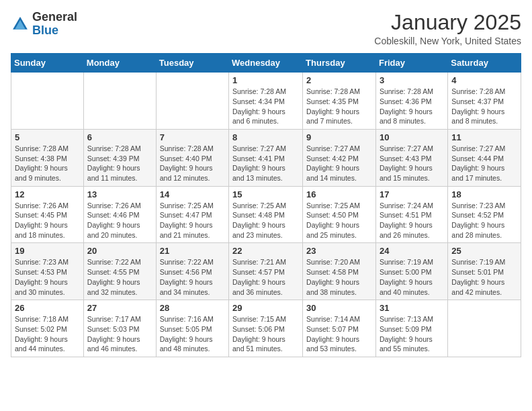  I want to click on day-number: 31, so click(412, 308).